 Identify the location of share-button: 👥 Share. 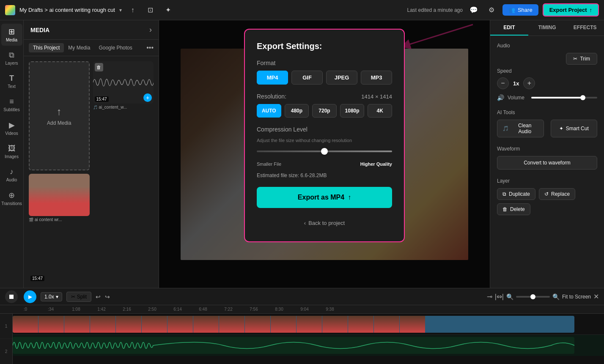
(520, 10).